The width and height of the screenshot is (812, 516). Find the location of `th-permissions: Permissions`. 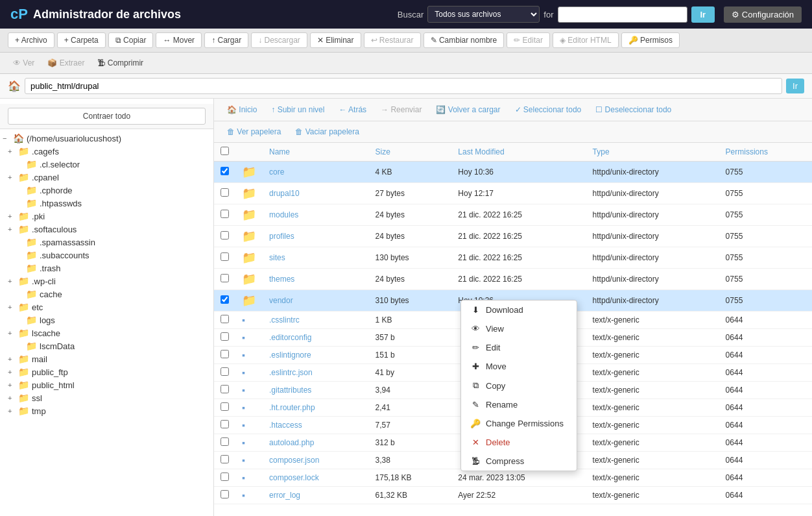

th-permissions: Permissions is located at coordinates (765, 152).